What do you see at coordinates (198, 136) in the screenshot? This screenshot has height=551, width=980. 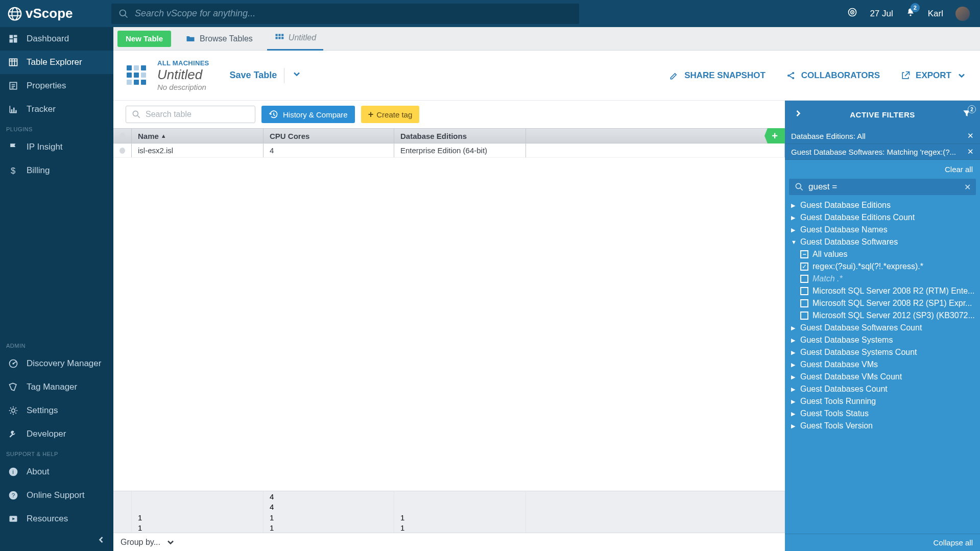 I see `column-header-name: Name▲` at bounding box center [198, 136].